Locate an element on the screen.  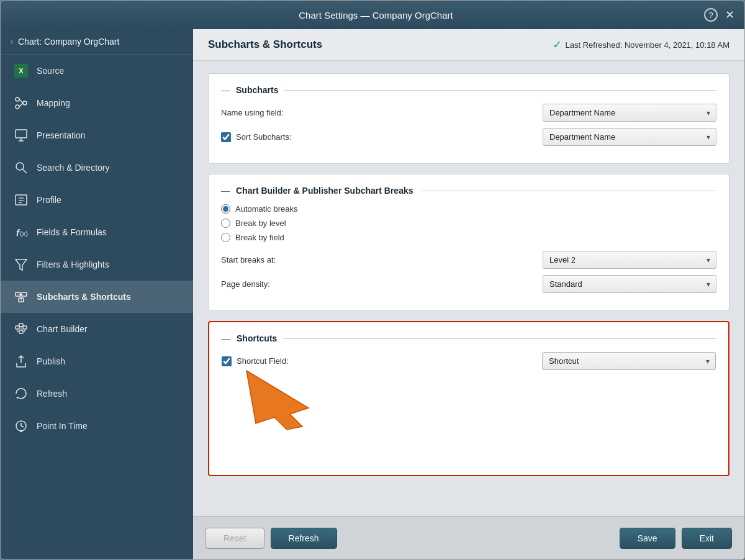
sidebar-item-presentation: Presentation is located at coordinates (97, 135).